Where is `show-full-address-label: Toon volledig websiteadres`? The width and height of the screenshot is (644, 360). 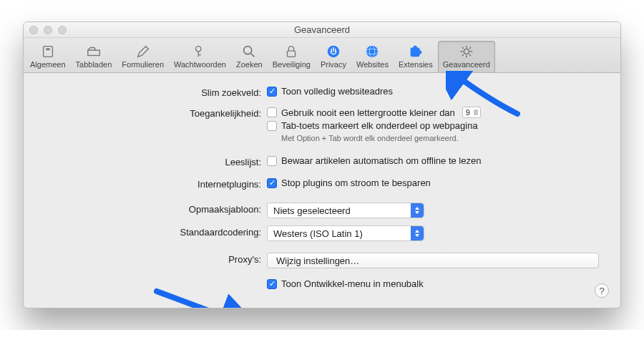
show-full-address-label: Toon volledig websiteadres is located at coordinates (337, 92).